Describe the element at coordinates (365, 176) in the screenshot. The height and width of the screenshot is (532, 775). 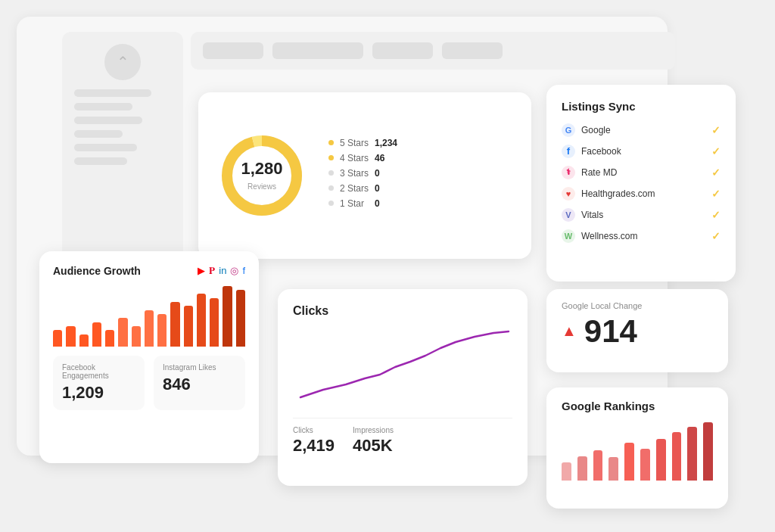
I see `reviews-card: 1,280 Reviews 5 Stars 1,234 4 Stars 46 3…` at that location.